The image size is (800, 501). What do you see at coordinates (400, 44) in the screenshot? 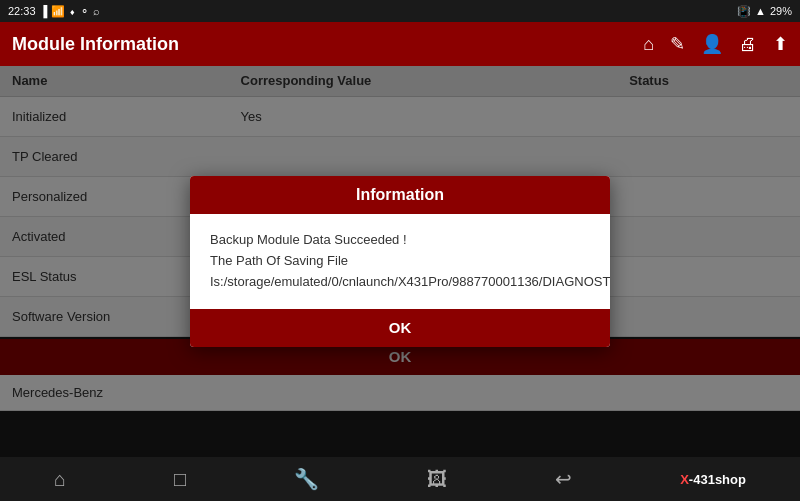
I see `header: Module Information ⌂ ✎ 👤 🖨 ⬆` at bounding box center [400, 44].